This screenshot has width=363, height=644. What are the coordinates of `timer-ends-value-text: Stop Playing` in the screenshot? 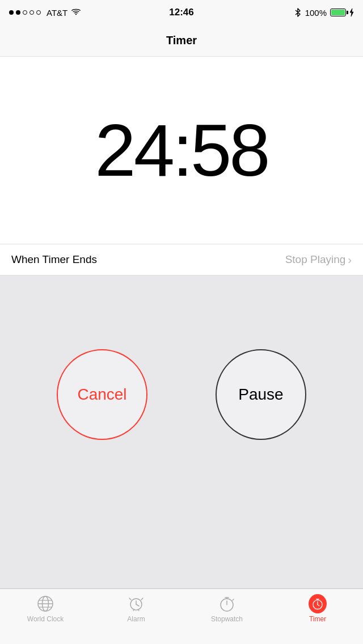 It's located at (315, 260).